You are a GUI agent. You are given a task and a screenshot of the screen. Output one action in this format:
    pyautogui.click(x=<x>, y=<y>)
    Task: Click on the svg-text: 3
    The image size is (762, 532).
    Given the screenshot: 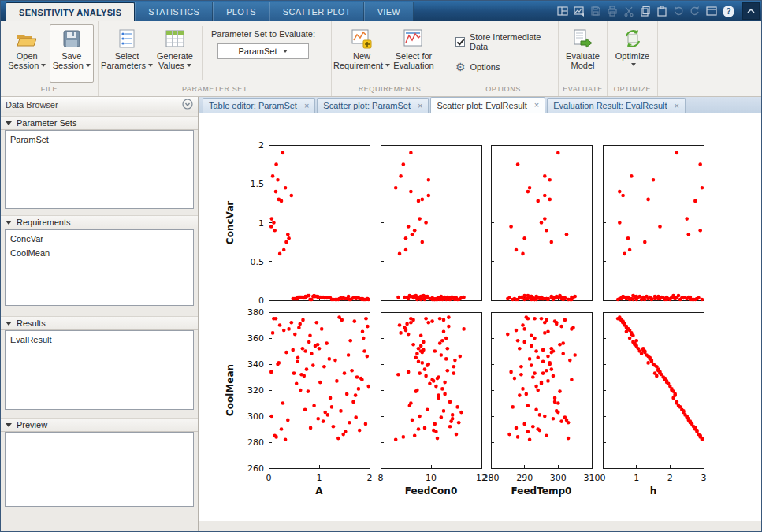 What is the action you would take?
    pyautogui.click(x=704, y=478)
    